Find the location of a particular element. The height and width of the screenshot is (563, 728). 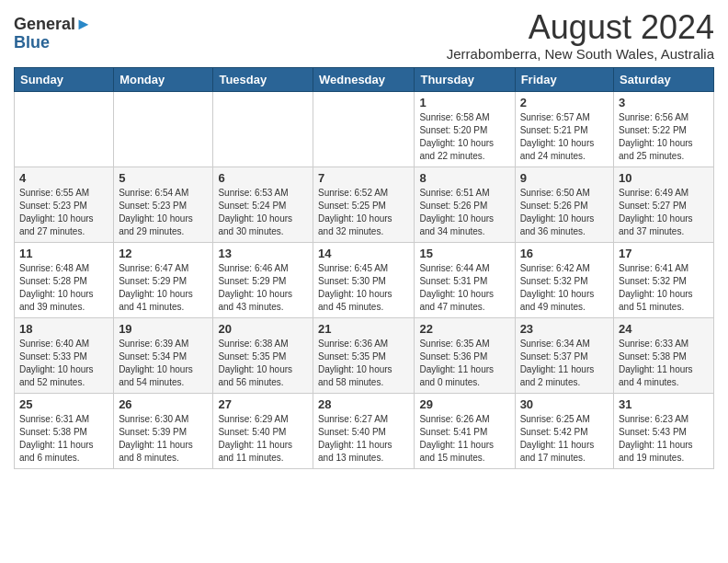

day-info: Sunrise: 6:40 AMSunset: 5:33 PMDaylight:… is located at coordinates (64, 363).